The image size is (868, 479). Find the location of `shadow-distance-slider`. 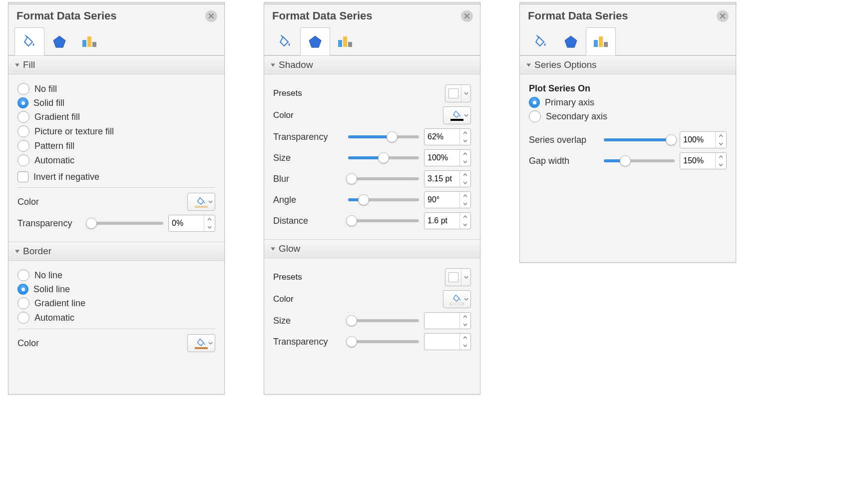

shadow-distance-slider is located at coordinates (384, 221).